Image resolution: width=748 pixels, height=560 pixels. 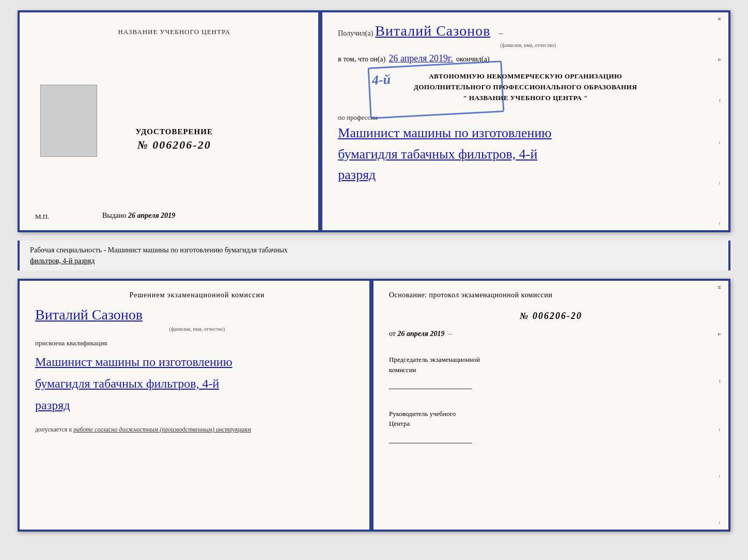 What do you see at coordinates (723, 183) in the screenshot?
I see `edge-letter-5: –` at bounding box center [723, 183].